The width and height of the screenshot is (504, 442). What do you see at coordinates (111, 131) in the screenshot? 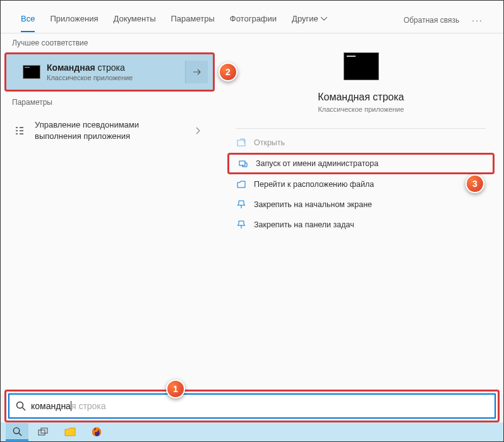
I see `aliases-label: Управление псевдонимами выполнения прило…` at bounding box center [111, 131].